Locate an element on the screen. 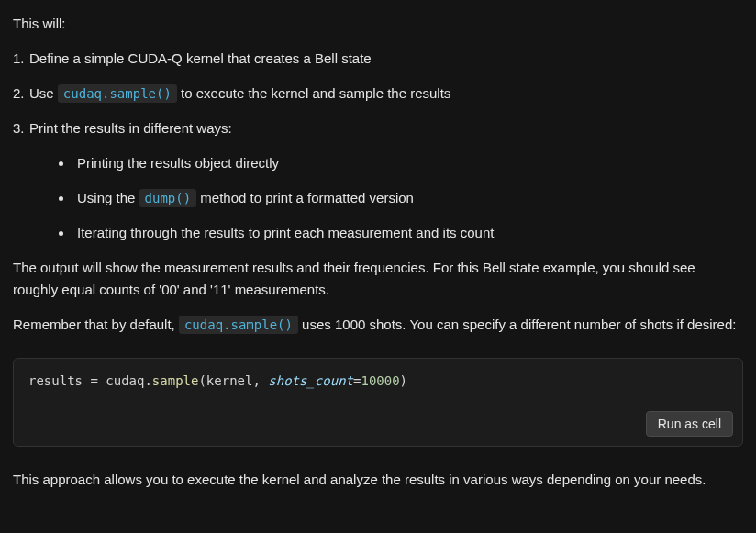 This screenshot has width=756, height=533. inline-code: dump() is located at coordinates (169, 198).